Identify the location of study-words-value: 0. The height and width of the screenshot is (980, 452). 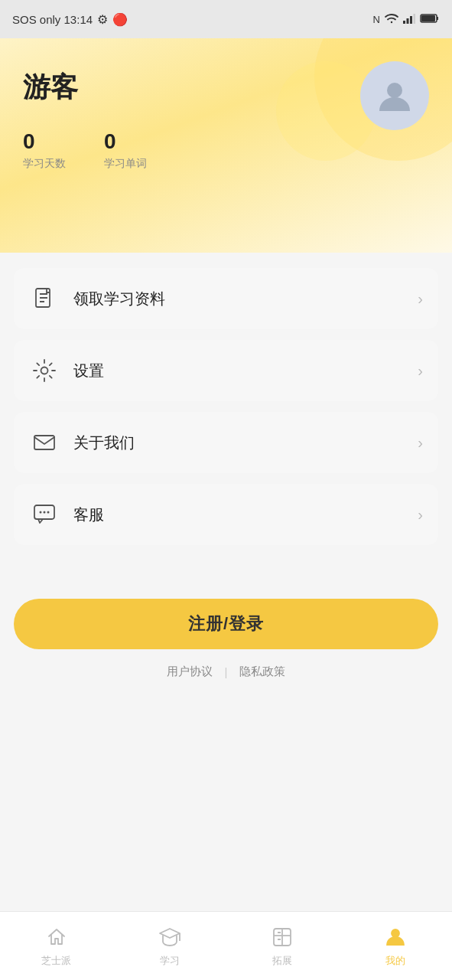
(125, 142).